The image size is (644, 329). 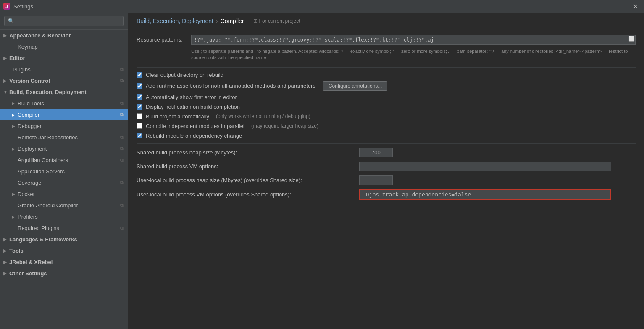 I want to click on vm-options-label: Shared build process VM options:, so click(x=248, y=166).